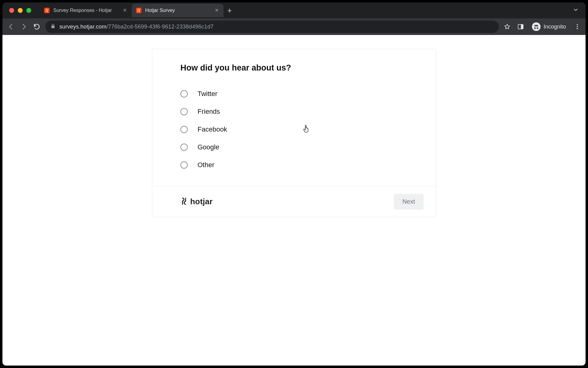 This screenshot has height=368, width=588. I want to click on toolbar-right: Incognito, so click(542, 27).